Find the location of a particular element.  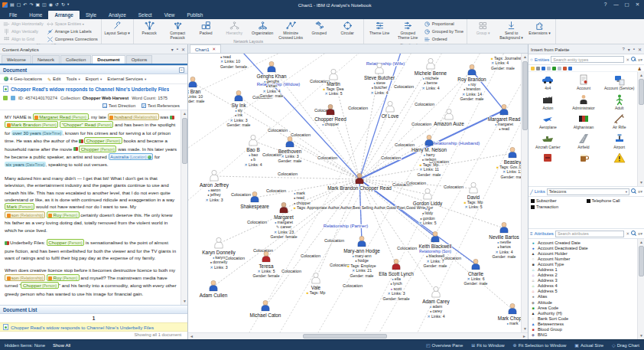

entity-person: Margaret Read (Person) is located at coordinates (61, 116).